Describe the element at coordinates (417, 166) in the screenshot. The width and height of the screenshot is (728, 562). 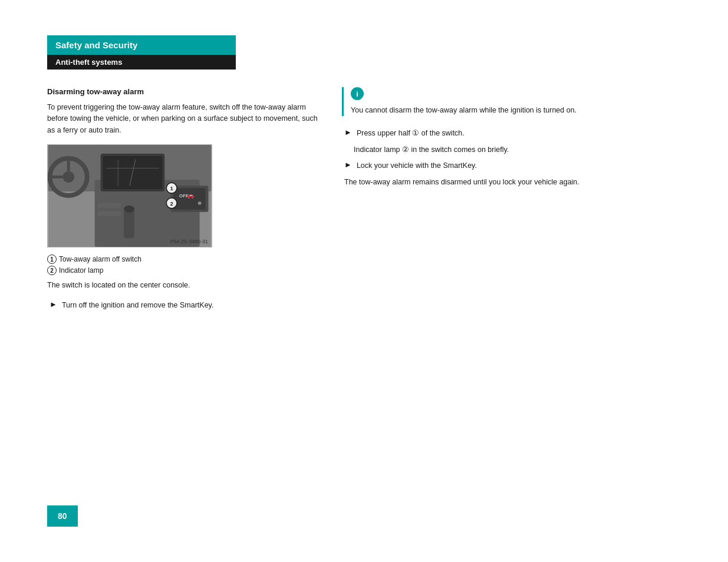
I see `right-instruction-text-2: Lock your vehicle with the SmartKey.` at that location.